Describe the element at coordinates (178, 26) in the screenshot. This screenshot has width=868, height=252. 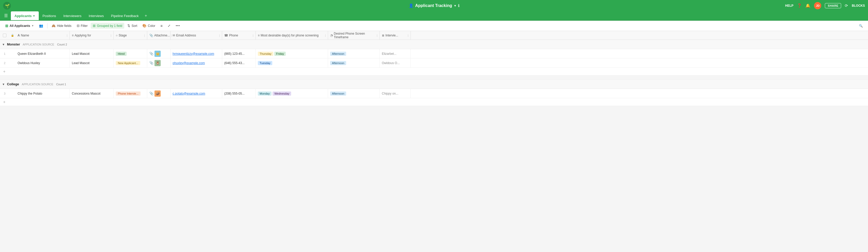
I see `more-options-button: •••` at that location.